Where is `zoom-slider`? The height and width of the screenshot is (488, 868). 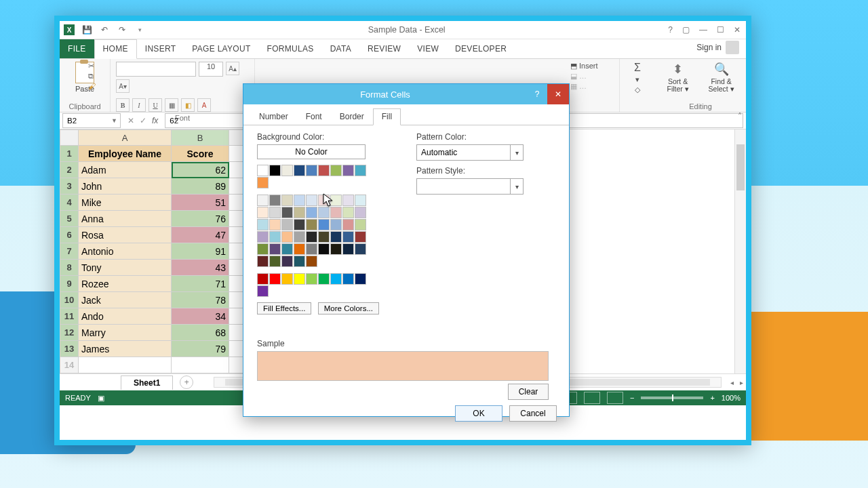
zoom-slider is located at coordinates (672, 398).